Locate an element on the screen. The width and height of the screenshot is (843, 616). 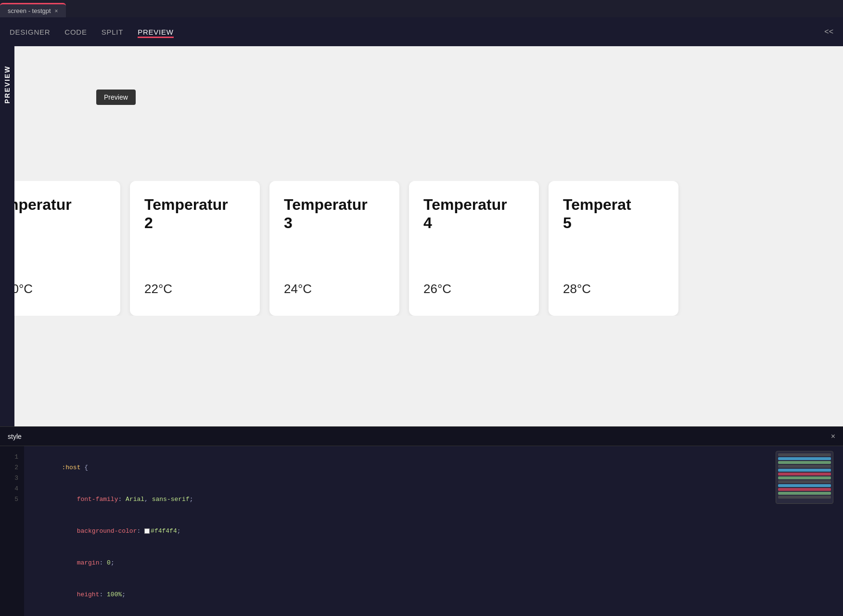
temperature-card-3: Temperatur3 24°C is located at coordinates (334, 248).